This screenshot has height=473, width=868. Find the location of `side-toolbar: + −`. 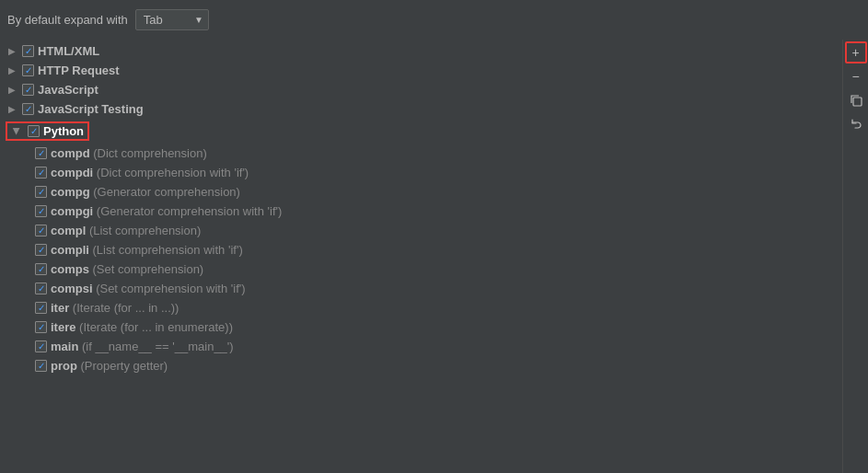

side-toolbar: + − is located at coordinates (855, 256).